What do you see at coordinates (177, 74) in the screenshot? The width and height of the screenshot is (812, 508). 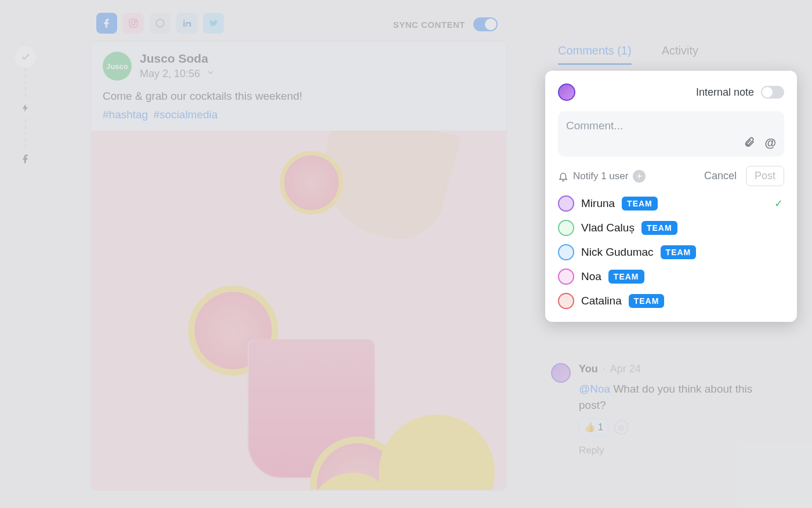 I see `post-date-selector: May 2, 10:56` at bounding box center [177, 74].